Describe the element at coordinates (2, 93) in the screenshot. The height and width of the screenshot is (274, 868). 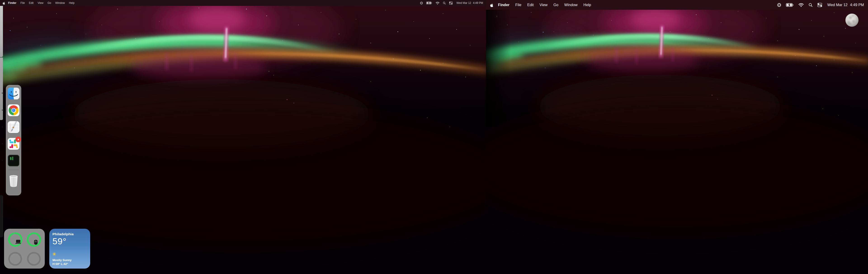
I see `running-indicator-finder` at that location.